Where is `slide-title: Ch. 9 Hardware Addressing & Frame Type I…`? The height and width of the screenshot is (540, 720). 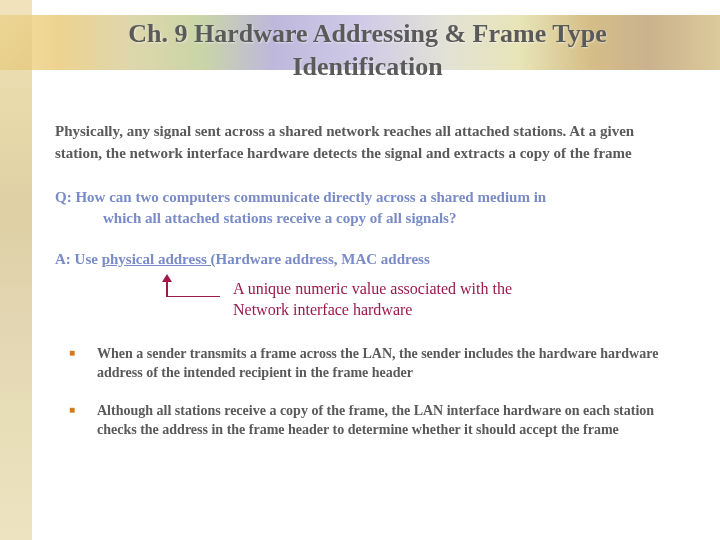 slide-title: Ch. 9 Hardware Addressing & Frame Type I… is located at coordinates (368, 50).